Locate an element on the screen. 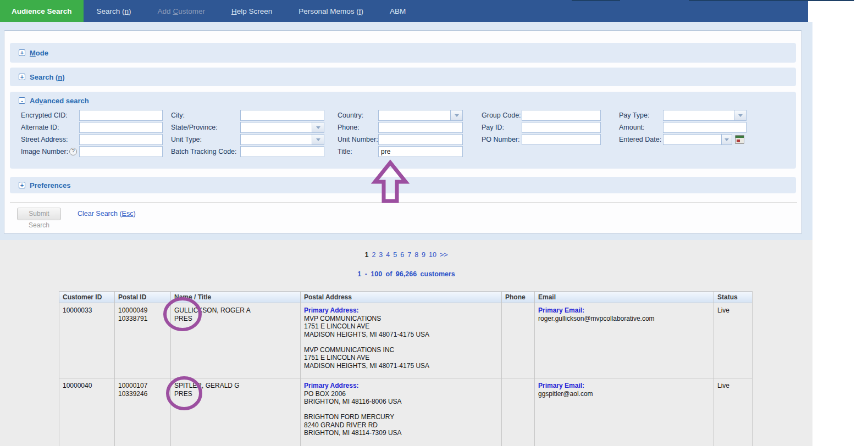 This screenshot has width=868, height=446. country-select is located at coordinates (421, 115).